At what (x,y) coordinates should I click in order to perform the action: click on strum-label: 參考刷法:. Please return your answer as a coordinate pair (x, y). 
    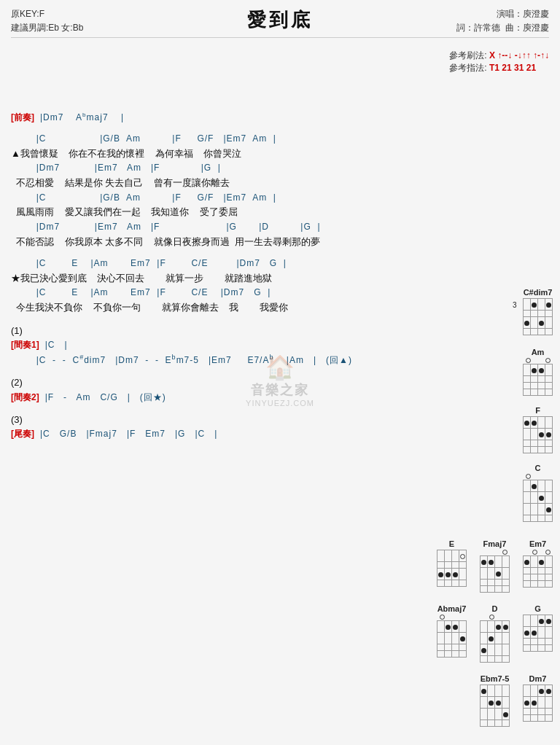
    Looking at the image, I should click on (468, 55).